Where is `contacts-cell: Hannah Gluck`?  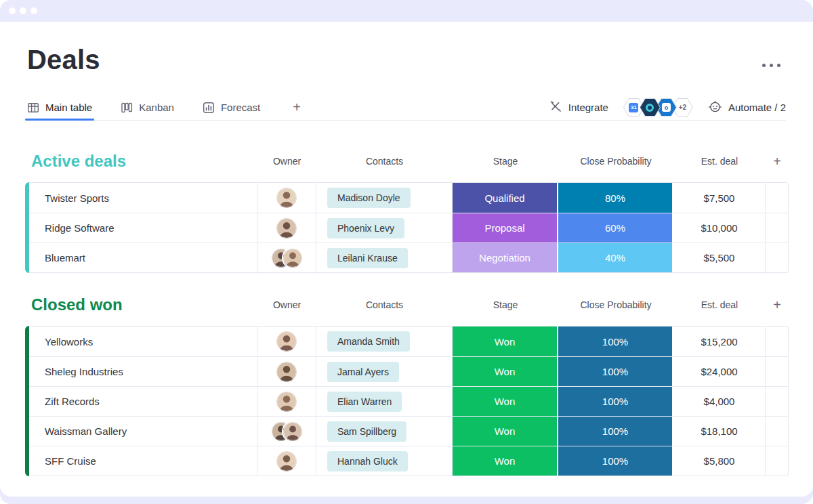 contacts-cell: Hannah Gluck is located at coordinates (385, 461).